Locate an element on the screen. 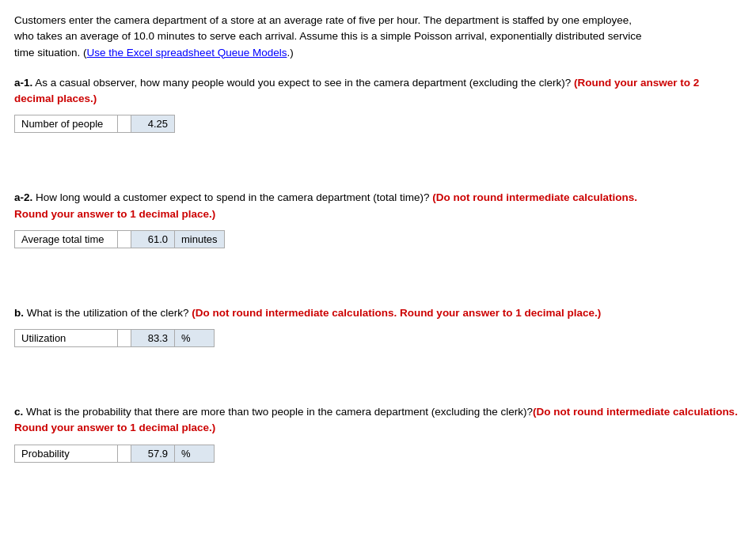 This screenshot has width=756, height=560. question-a1: a-1. As a casual observer, how many peop… is located at coordinates (378, 104).